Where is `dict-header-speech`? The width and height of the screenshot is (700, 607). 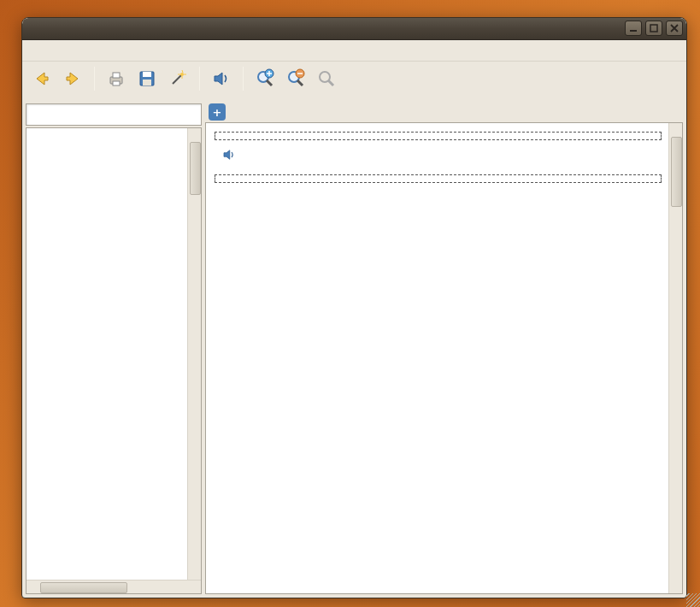 dict-header-speech is located at coordinates (438, 136).